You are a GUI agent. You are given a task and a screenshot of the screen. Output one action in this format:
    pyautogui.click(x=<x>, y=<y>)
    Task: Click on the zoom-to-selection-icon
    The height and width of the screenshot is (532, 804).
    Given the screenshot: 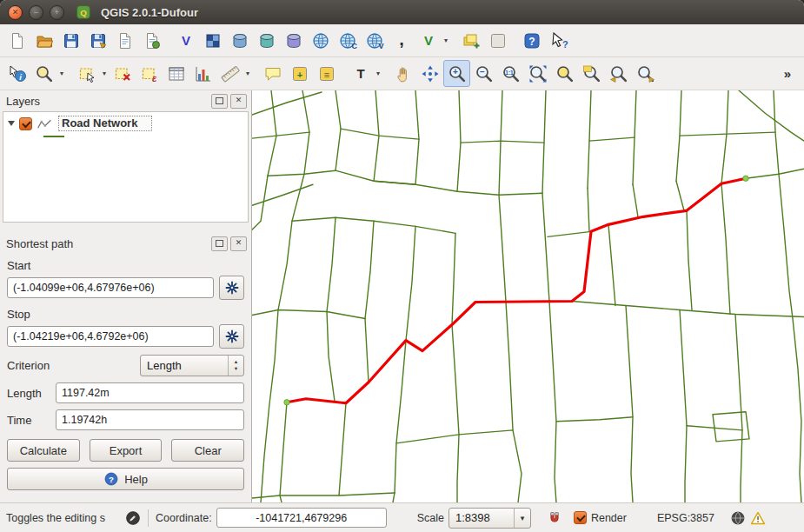 What is the action you would take?
    pyautogui.click(x=565, y=74)
    